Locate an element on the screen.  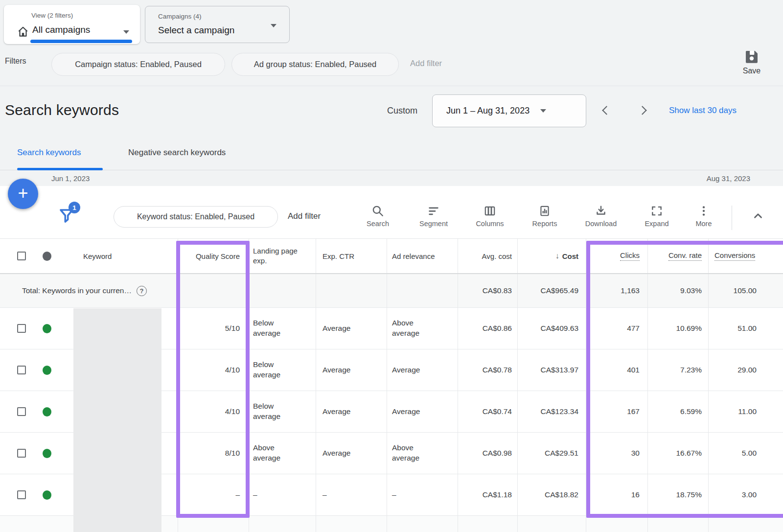
search-tool-label: Search is located at coordinates (378, 224).